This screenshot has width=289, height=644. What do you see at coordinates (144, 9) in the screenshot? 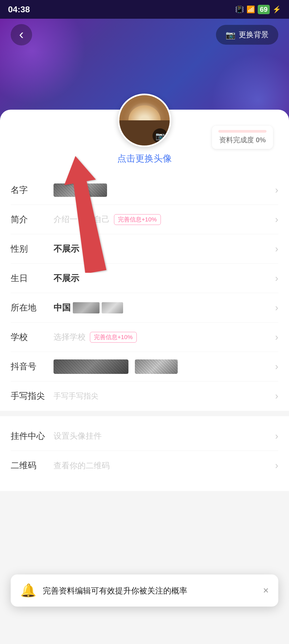
I see `status-bar: 04:38 📳 📶 69 ⚡` at bounding box center [144, 9].